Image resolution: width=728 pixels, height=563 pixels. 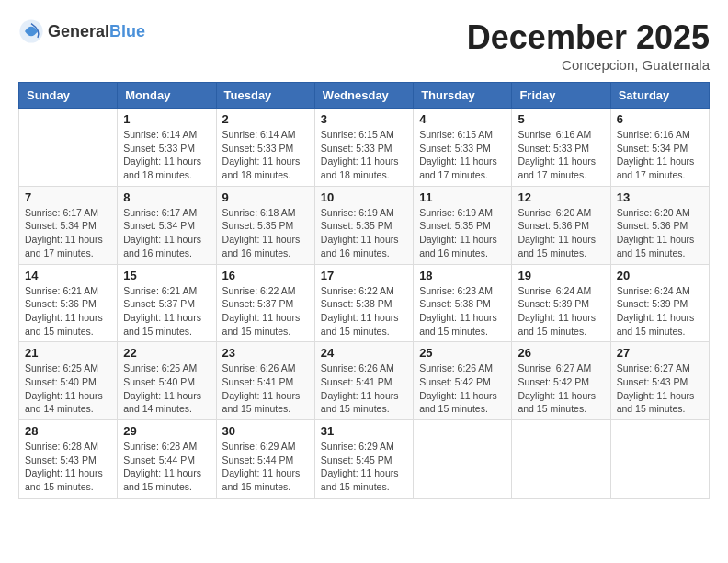 I want to click on col-friday: Friday, so click(x=561, y=96).